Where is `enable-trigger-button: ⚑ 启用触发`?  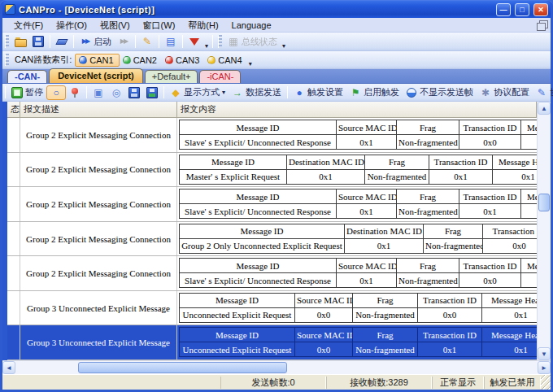
enable-trigger-button: ⚑ 启用触发 is located at coordinates (374, 93).